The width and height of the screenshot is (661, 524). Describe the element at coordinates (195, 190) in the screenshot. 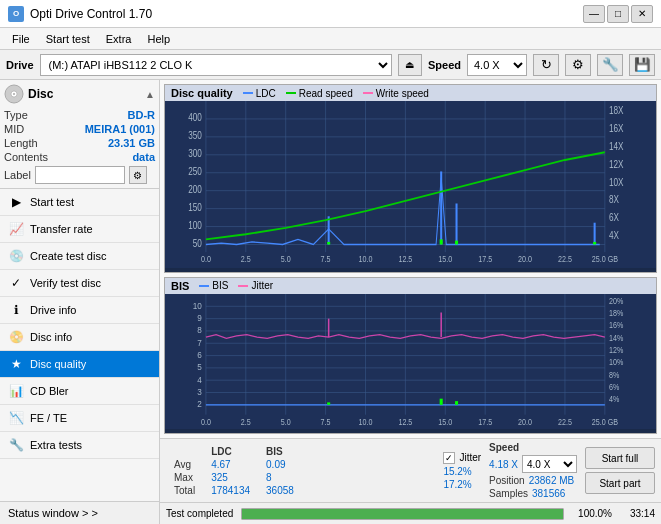

I see `svg-text: 200` at that location.